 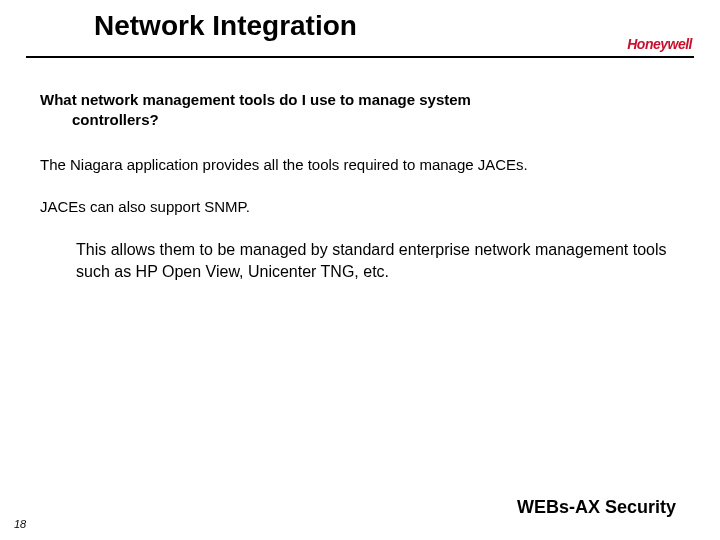 I want to click on header-divider, so click(x=360, y=57).